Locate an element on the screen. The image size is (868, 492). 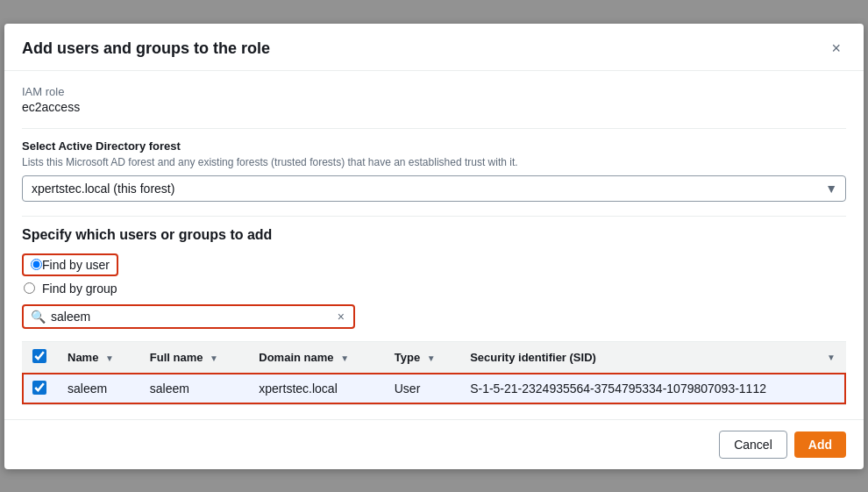
modal-footer: Cancel Add is located at coordinates (434, 444).